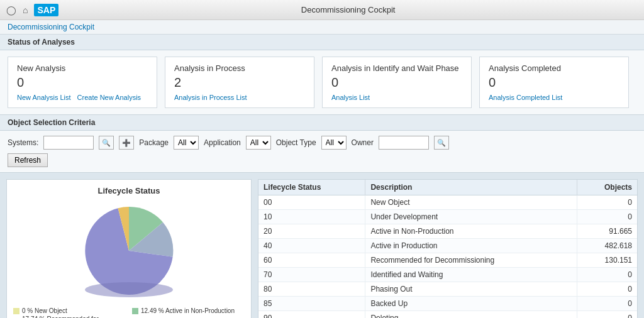 This screenshot has height=318, width=644. What do you see at coordinates (47, 10) in the screenshot?
I see `sap-logo: SAP` at bounding box center [47, 10].